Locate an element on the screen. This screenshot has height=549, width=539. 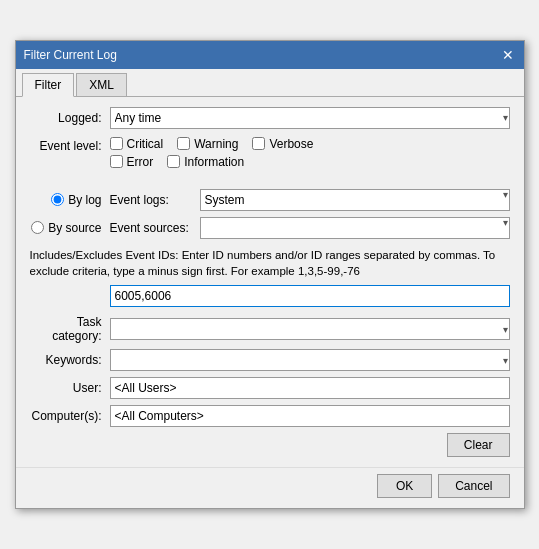
error-checkbox-item: Error is located at coordinates (132, 162).